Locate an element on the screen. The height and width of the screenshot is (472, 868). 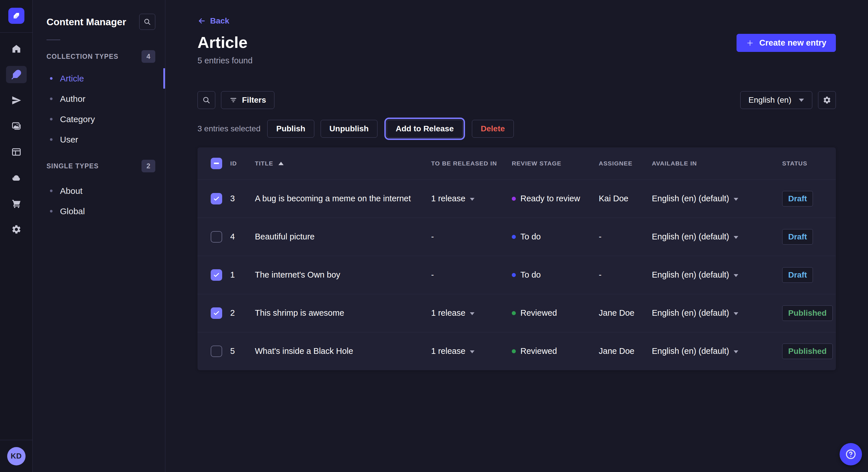
nav-item-content-manager is located at coordinates (16, 75).